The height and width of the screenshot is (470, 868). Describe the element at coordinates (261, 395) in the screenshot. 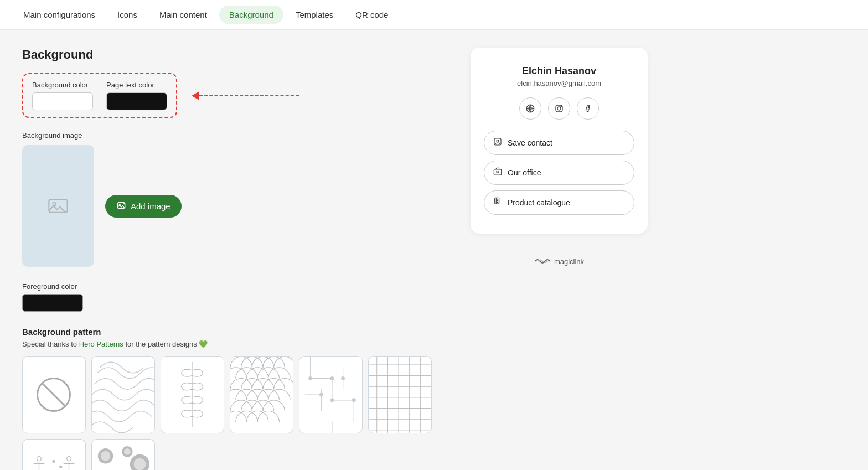

I see `pattern-seigaiha` at that location.